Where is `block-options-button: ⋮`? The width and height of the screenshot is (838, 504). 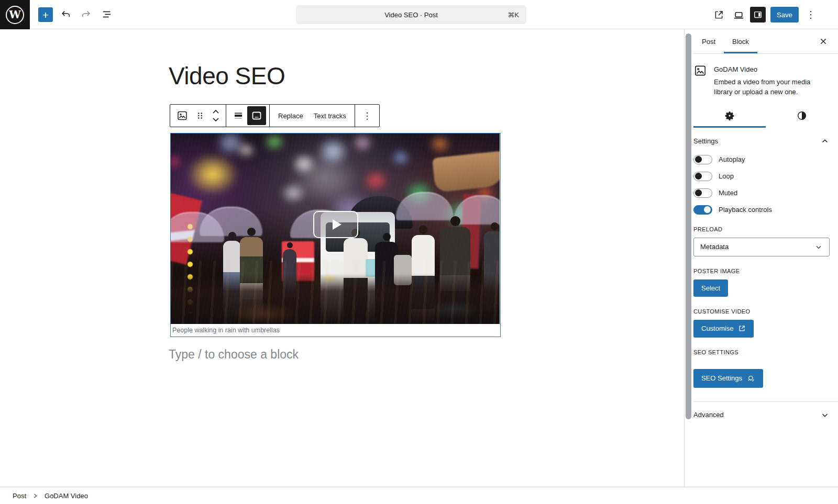 block-options-button: ⋮ is located at coordinates (367, 116).